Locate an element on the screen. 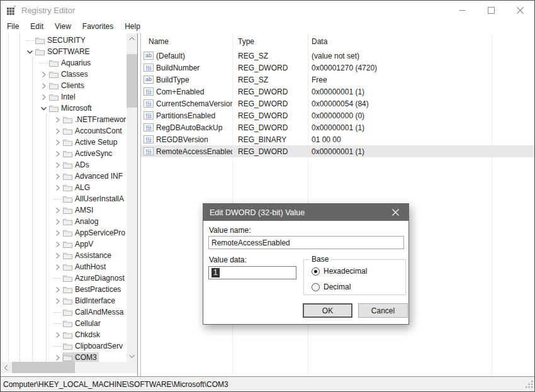  radio-unselected-icon is located at coordinates (316, 287).